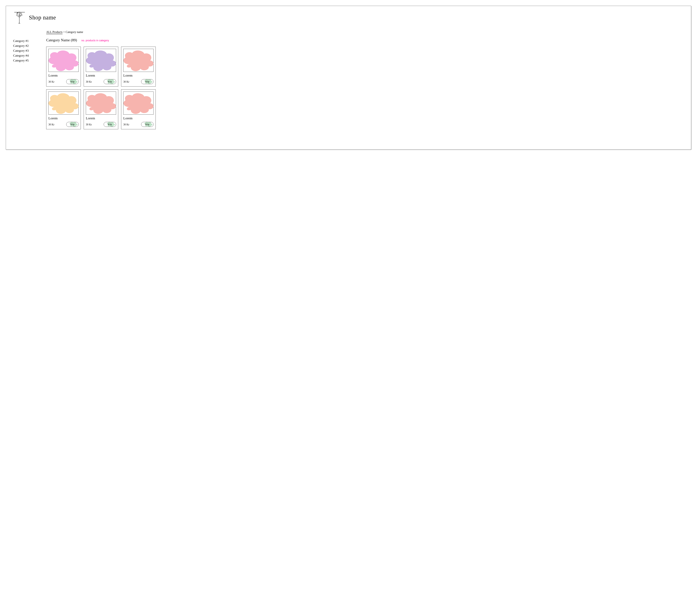  What do you see at coordinates (95, 40) in the screenshot?
I see `count-annotation: no. products in category` at bounding box center [95, 40].